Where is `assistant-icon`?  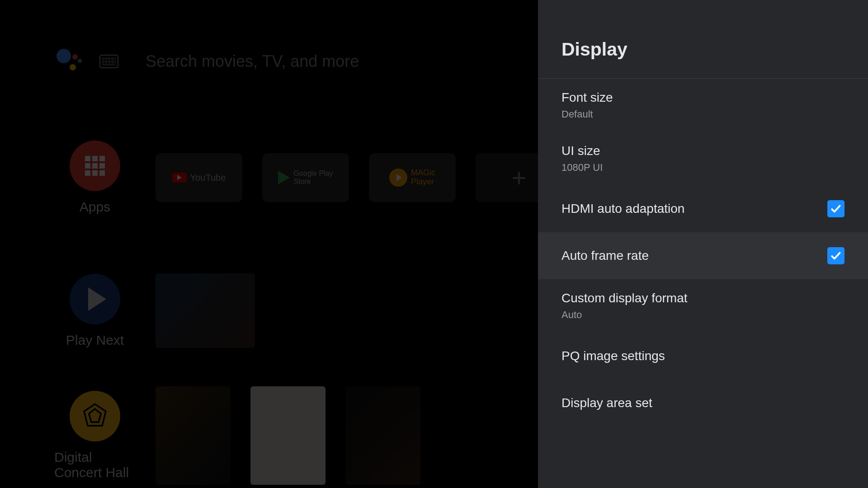 assistant-icon is located at coordinates (68, 61).